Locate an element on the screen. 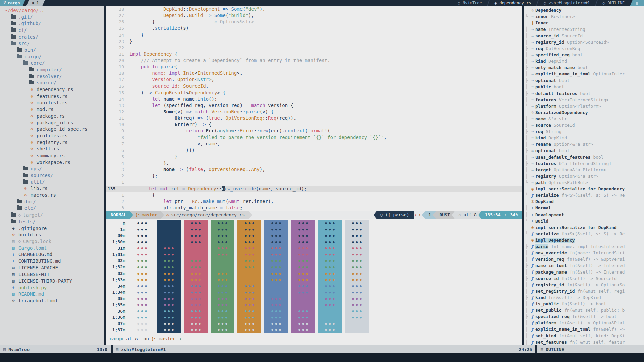  code-line: 20 /// Attempt to create a `Dependency` … is located at coordinates (314, 60).